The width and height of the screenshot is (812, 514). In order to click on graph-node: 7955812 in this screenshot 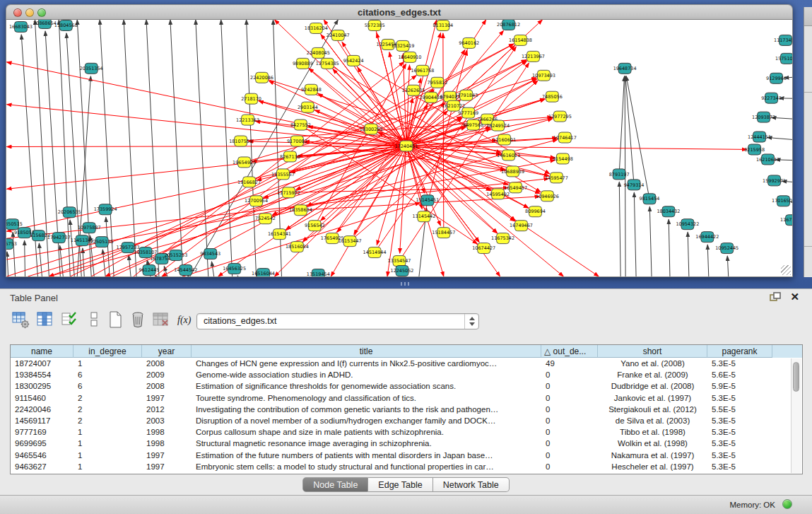, I will do `click(437, 82)`.